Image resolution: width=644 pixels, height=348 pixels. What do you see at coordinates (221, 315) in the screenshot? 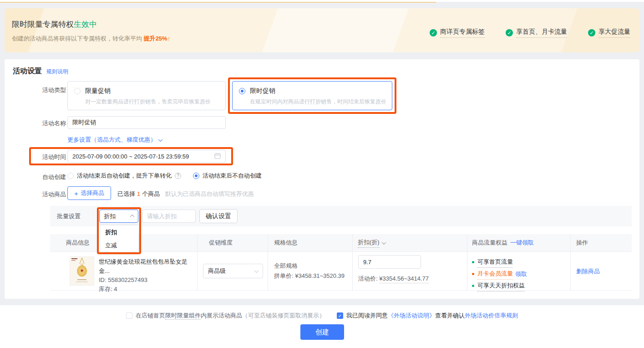
I see `text-segment: 内展示活动商品` at bounding box center [221, 315].